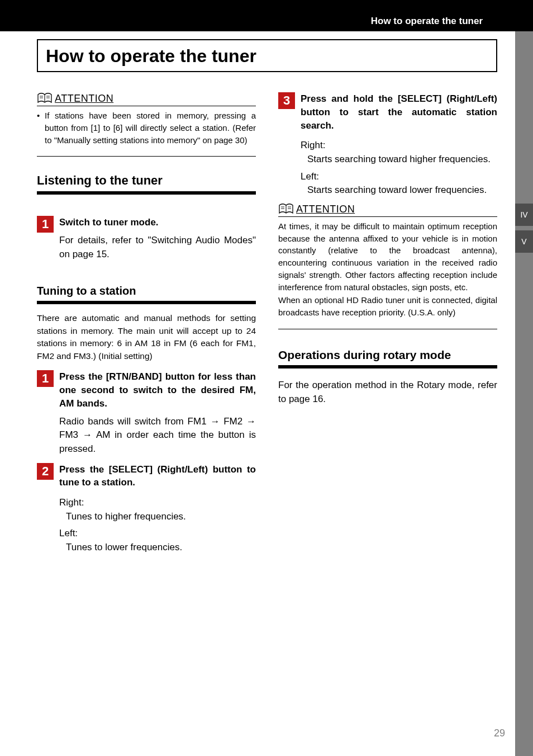 This screenshot has height=756, width=533. Describe the element at coordinates (399, 168) in the screenshot. I see `substep: Right: Starts searching toward higher fr…` at that location.